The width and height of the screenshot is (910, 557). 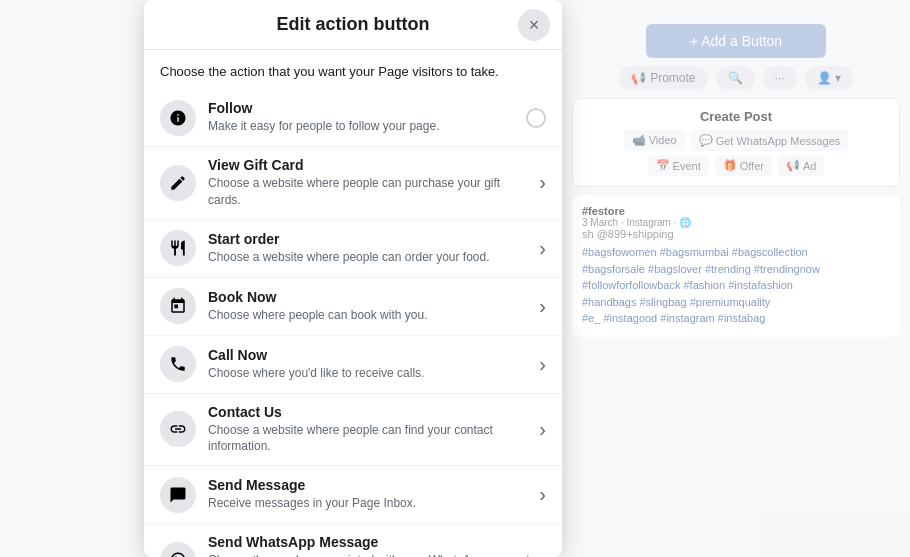 I want to click on contact-us-title: Contact Us, so click(x=370, y=412).